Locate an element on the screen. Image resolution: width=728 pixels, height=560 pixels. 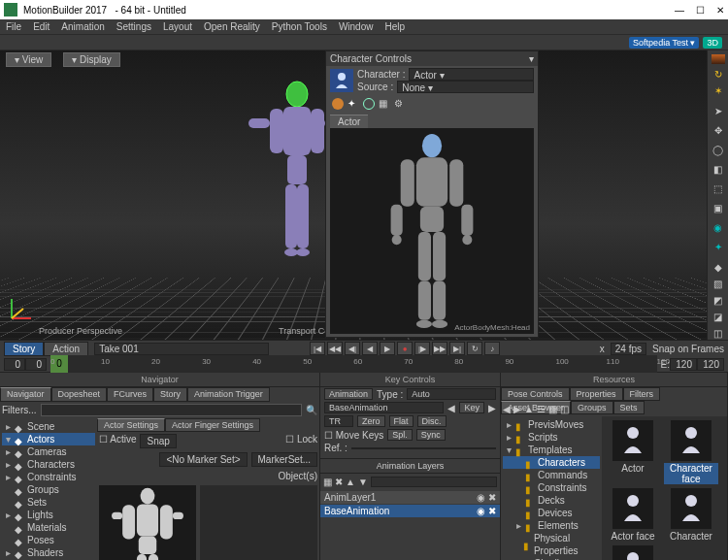
al-weight is located at coordinates (434, 481).